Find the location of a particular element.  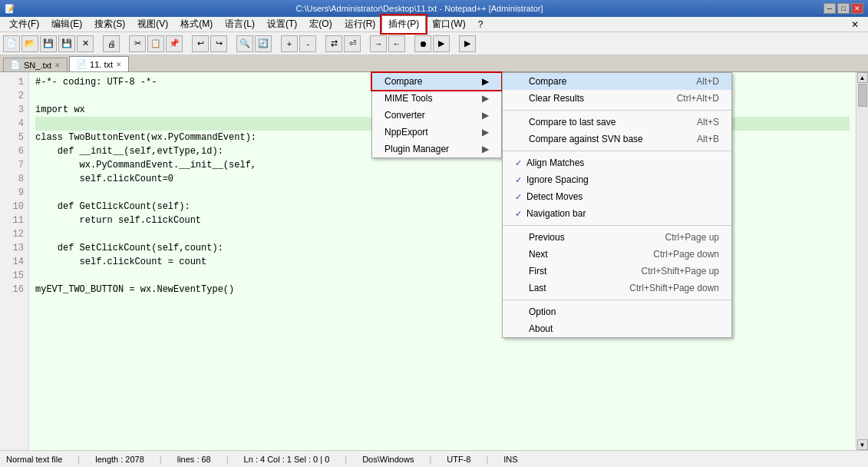

tab-sn-close: ✕ is located at coordinates (58, 65).